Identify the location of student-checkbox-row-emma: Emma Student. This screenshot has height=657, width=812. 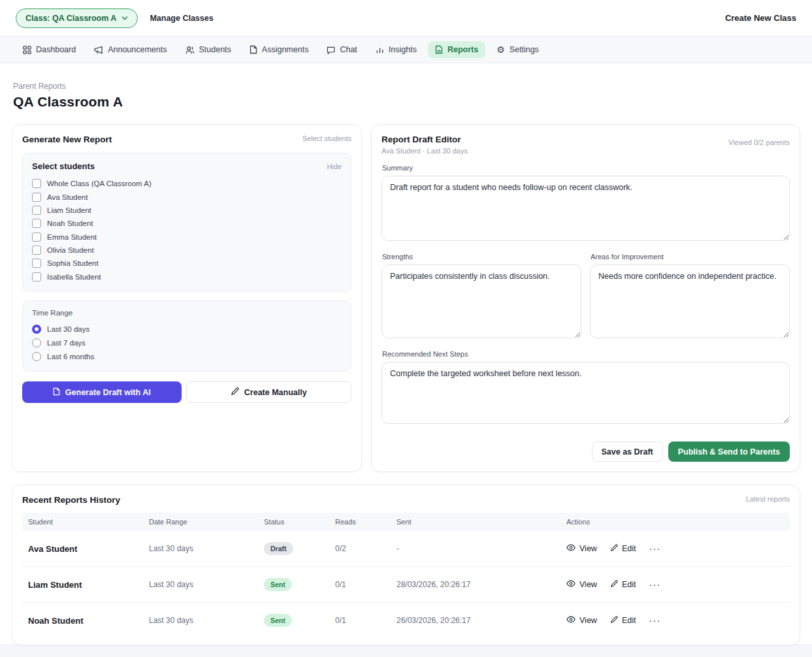
(187, 237).